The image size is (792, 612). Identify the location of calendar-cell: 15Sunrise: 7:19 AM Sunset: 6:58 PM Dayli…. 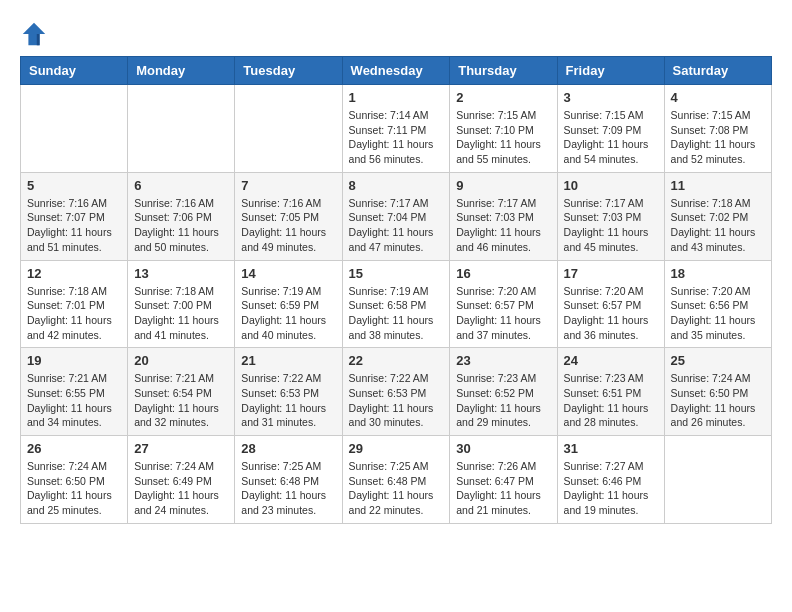
(396, 304).